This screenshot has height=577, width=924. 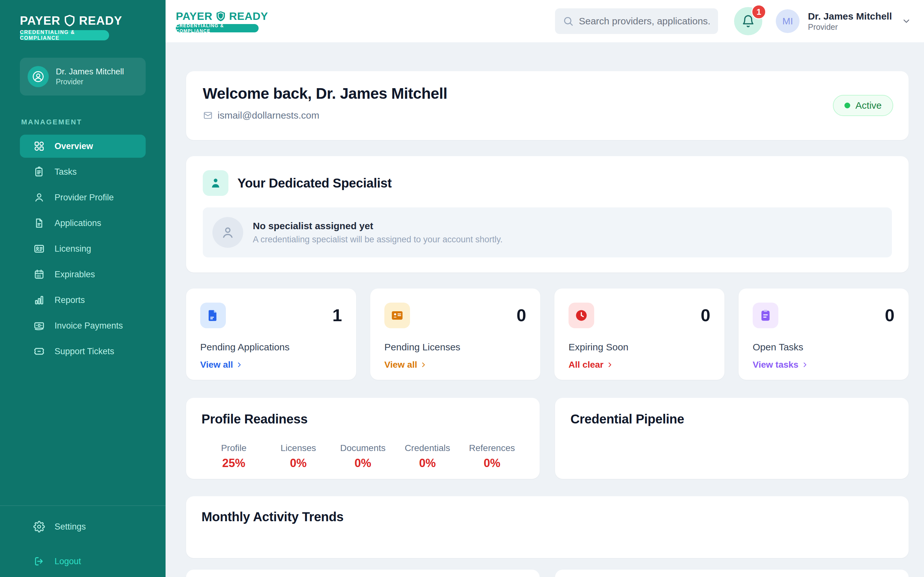 I want to click on monthly-activity-title: Monthly Activity Trends, so click(x=548, y=517).